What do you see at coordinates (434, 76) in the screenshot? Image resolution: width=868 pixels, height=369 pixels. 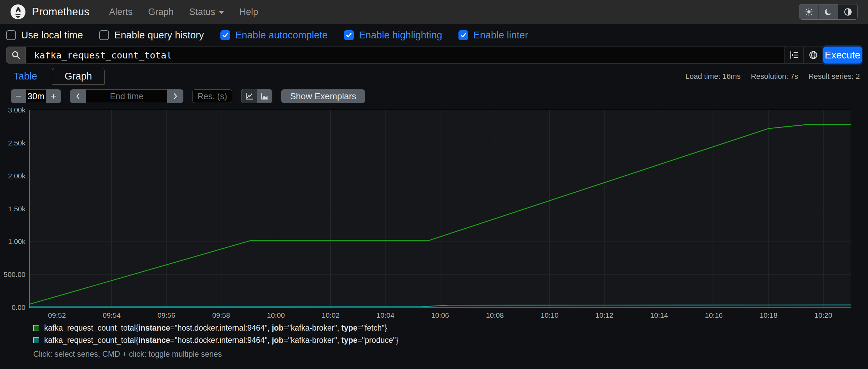 I see `panel-tabs: Table Graph Load time: 16ms Resolution: …` at bounding box center [434, 76].